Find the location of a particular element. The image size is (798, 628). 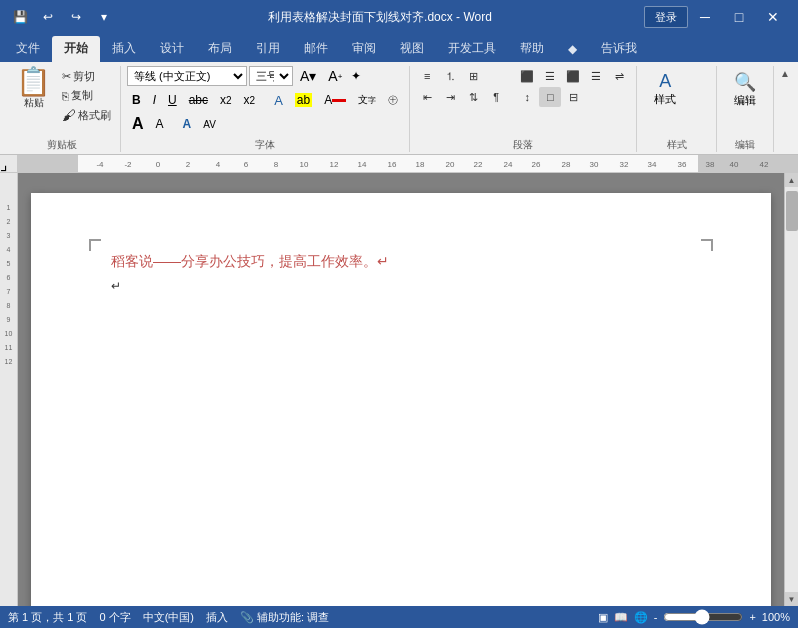

ribbon-group-font: 等线 (中文正文) 三号 A▾ A+ ✦ B I U abc x2 x2 A is located at coordinates (266, 109).